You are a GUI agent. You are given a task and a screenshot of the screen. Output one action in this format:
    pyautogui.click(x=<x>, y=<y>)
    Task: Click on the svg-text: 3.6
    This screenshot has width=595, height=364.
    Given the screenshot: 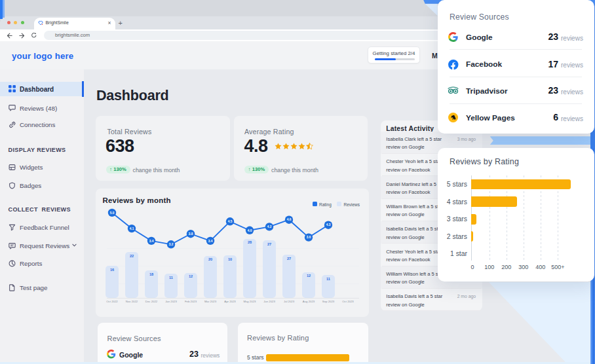 What is the action you would take?
    pyautogui.click(x=309, y=237)
    